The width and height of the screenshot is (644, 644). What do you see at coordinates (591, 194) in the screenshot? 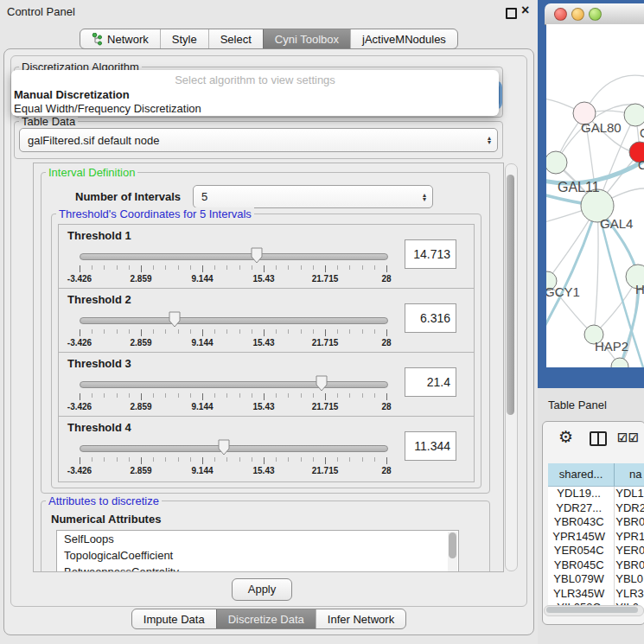
I see `network-window: GAL80GCGAL11GAL4GCY1HHAP2` at bounding box center [591, 194].